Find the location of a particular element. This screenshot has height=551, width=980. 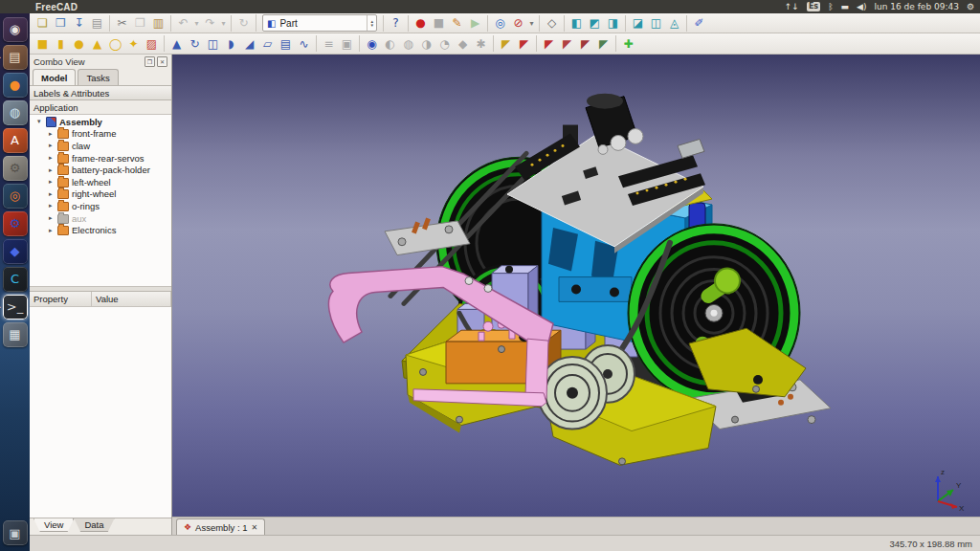

open-folder-icon: ❒ is located at coordinates (61, 23).